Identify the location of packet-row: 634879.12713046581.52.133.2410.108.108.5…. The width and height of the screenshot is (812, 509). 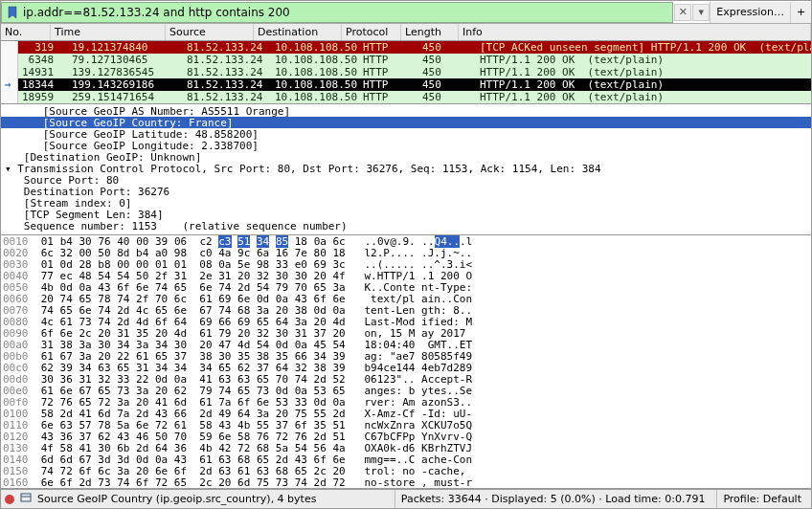
(406, 59).